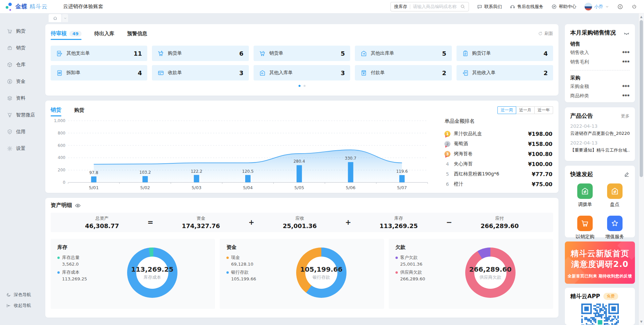 This screenshot has height=325, width=644. What do you see at coordinates (615, 228) in the screenshot?
I see `quick-item-增值服务: 增值服务` at bounding box center [615, 228].